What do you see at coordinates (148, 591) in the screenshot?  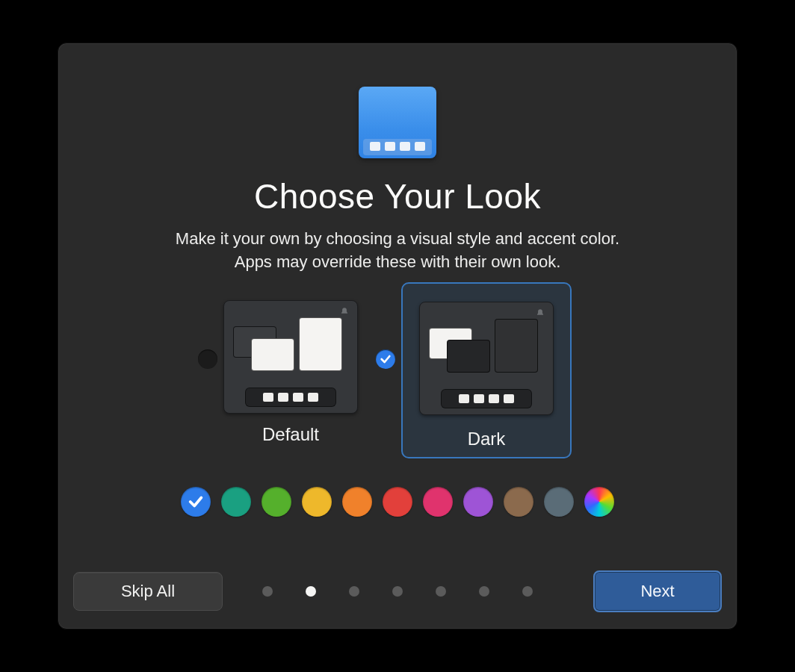 I see `skip-all-button: Skip All` at bounding box center [148, 591].